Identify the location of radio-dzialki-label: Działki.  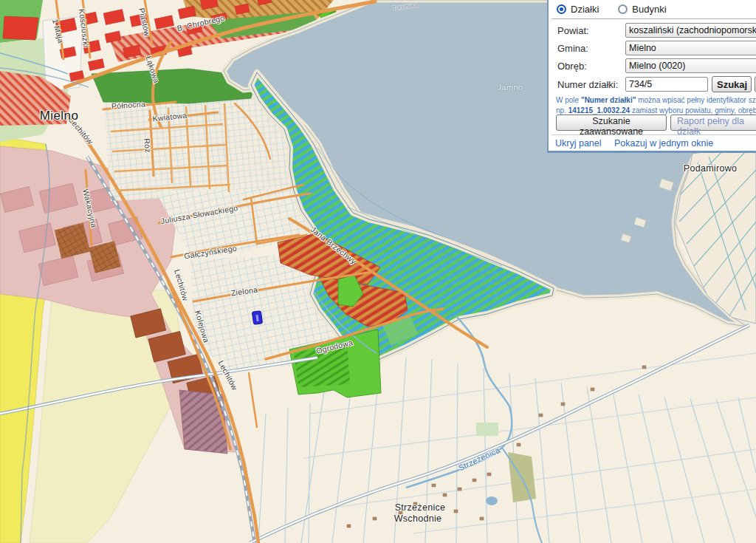
(585, 9).